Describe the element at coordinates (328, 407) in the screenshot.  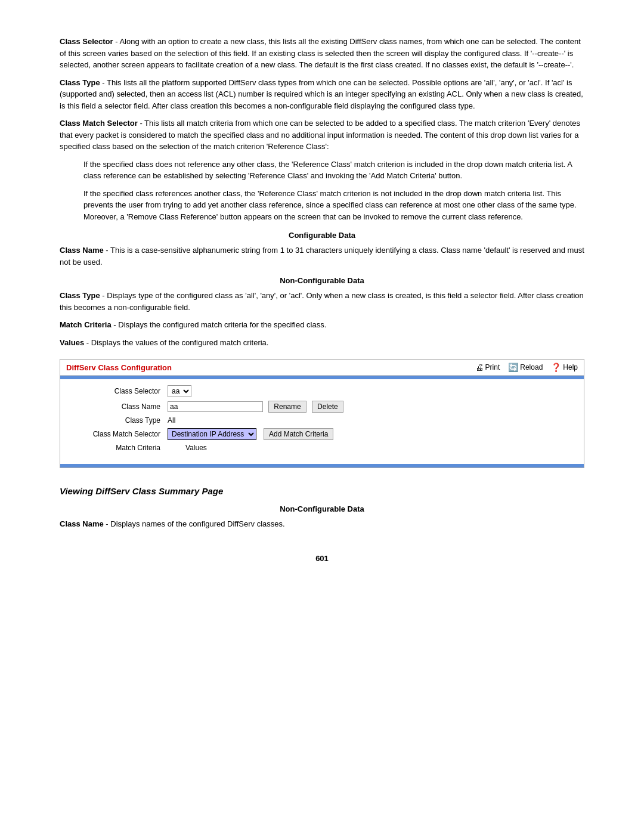
I see `delete-button: Delete` at that location.